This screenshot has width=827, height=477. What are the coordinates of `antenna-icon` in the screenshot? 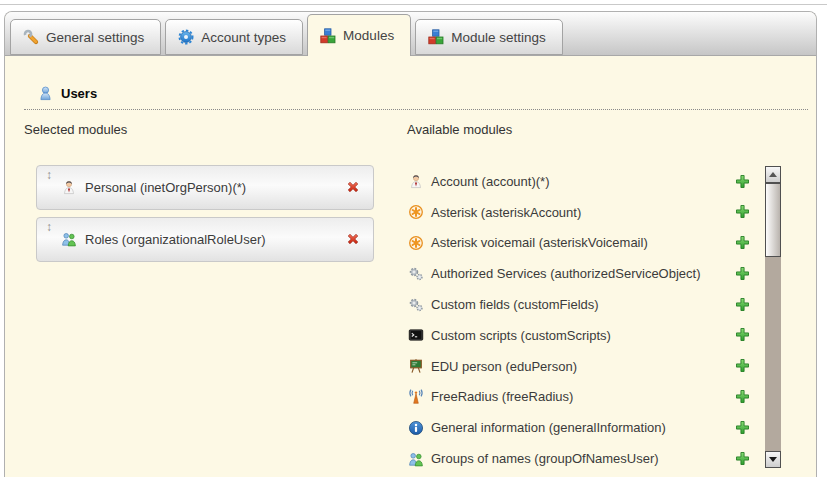 It's located at (416, 397).